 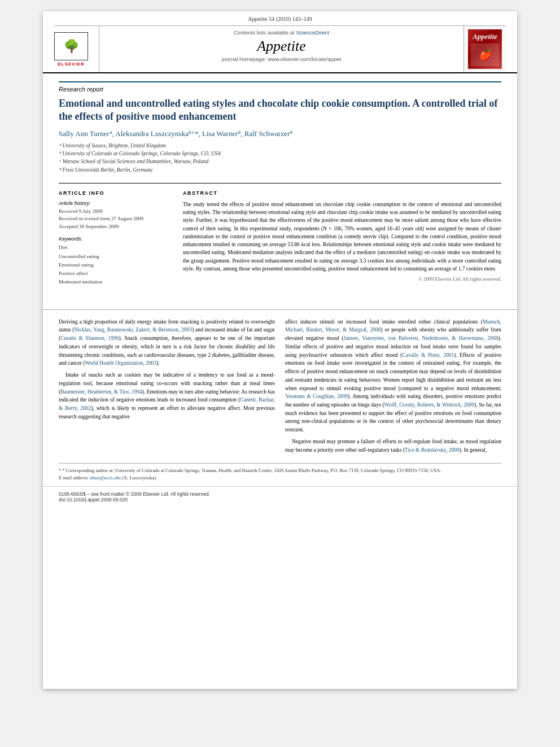 What do you see at coordinates (115, 238) in the screenshot?
I see `article-info-col: ARTICLE INFO Article history: Received 9…` at bounding box center [115, 238].